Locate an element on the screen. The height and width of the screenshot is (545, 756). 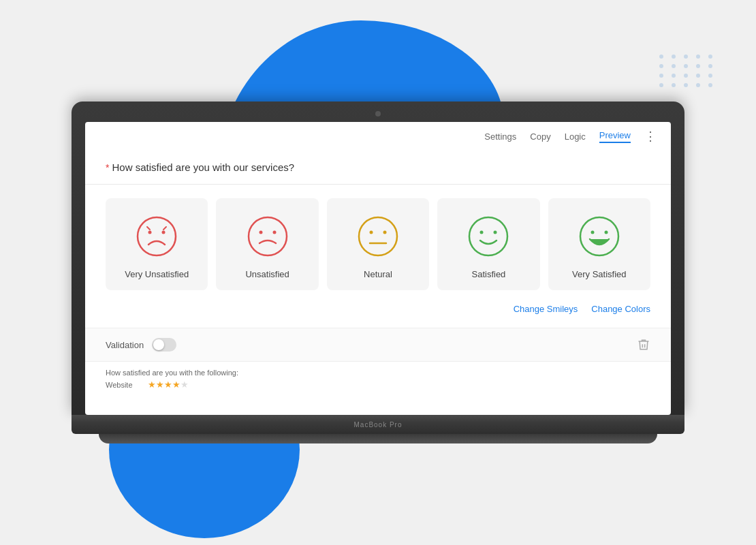
card-very-satisfied: Very Satisfied is located at coordinates (599, 244).